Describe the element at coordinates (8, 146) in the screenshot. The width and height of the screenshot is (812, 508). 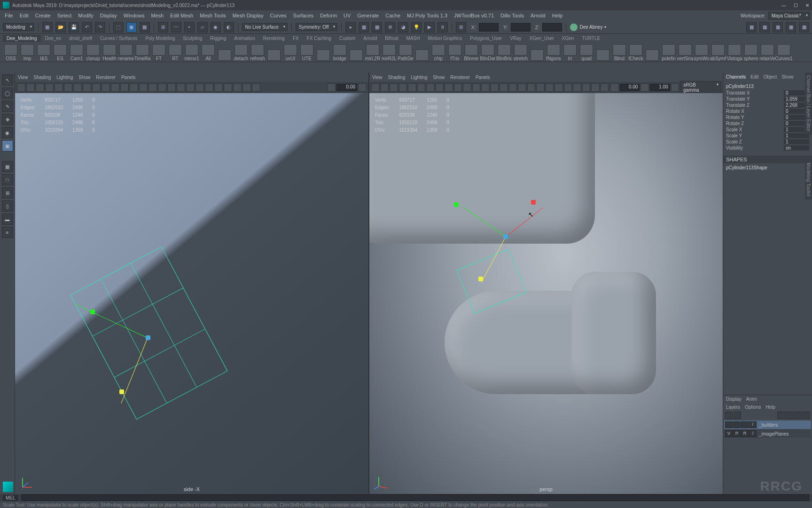
I see `scale-tool-icon: ▣` at that location.